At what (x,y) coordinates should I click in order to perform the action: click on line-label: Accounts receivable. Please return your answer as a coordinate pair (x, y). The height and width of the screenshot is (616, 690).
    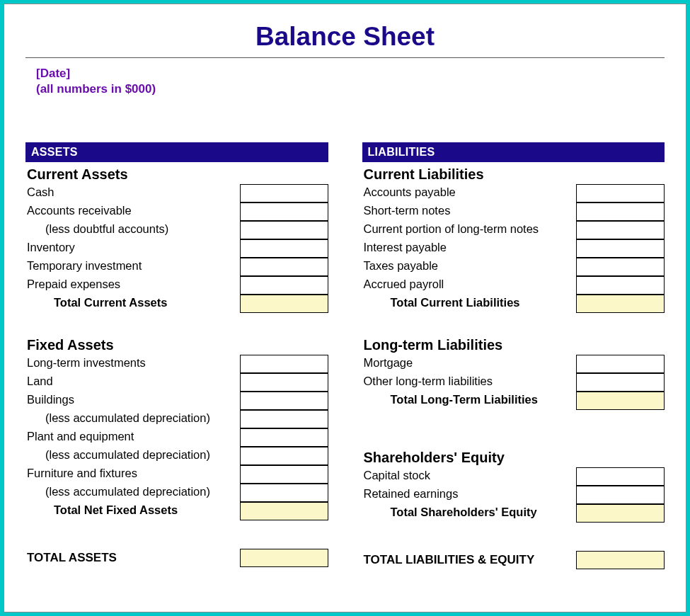
    Looking at the image, I should click on (130, 212).